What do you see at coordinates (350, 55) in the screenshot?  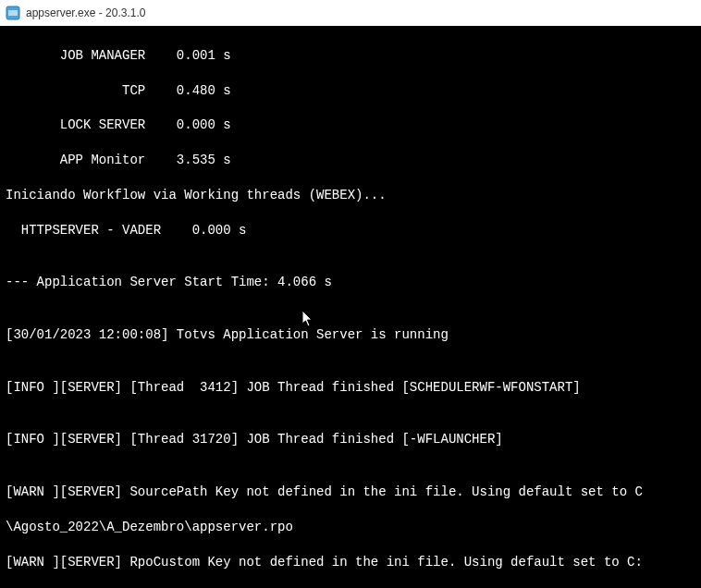 I see `log-line: JOB MANAGER 0.001 s` at bounding box center [350, 55].